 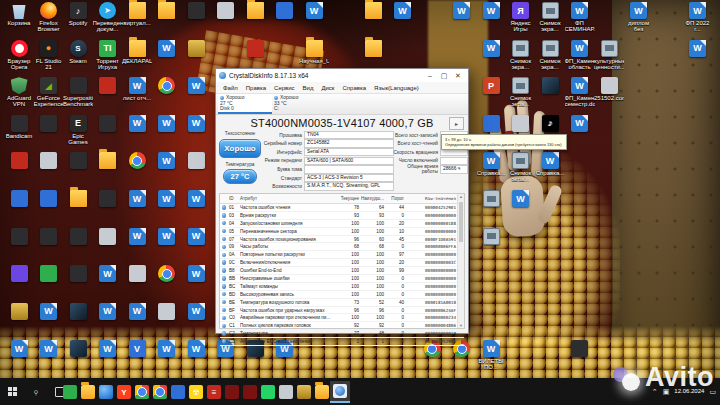 What do you see at coordinates (19, 55) in the screenshot?
I see `desktop-icon: Браузер Opera` at bounding box center [19, 55].